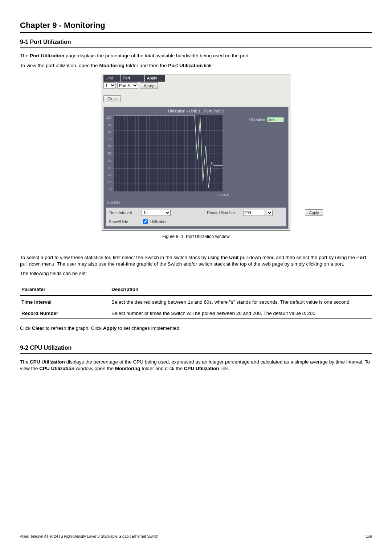 The image size is (392, 554). Describe the element at coordinates (182, 264) in the screenshot. I see `text: pull down menu. The user may also use th…` at that location.